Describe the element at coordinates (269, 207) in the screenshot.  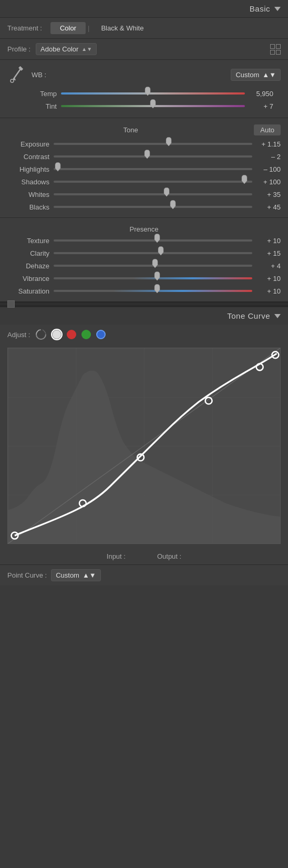
I see `blacks-value: + 45` at that location.